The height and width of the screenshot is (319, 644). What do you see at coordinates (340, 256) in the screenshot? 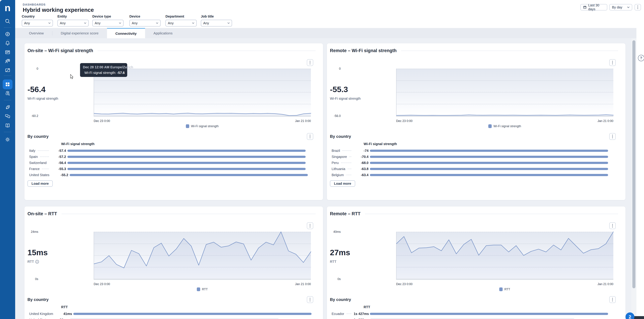
I see `kpi-stat: 27ms RTT` at bounding box center [340, 256].